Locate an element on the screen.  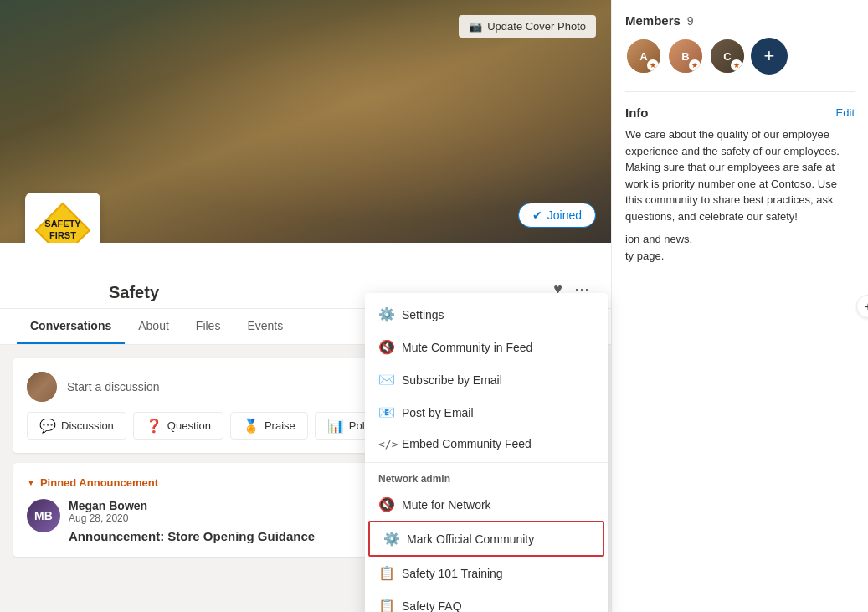
info-header: Info Edit is located at coordinates (740, 112).